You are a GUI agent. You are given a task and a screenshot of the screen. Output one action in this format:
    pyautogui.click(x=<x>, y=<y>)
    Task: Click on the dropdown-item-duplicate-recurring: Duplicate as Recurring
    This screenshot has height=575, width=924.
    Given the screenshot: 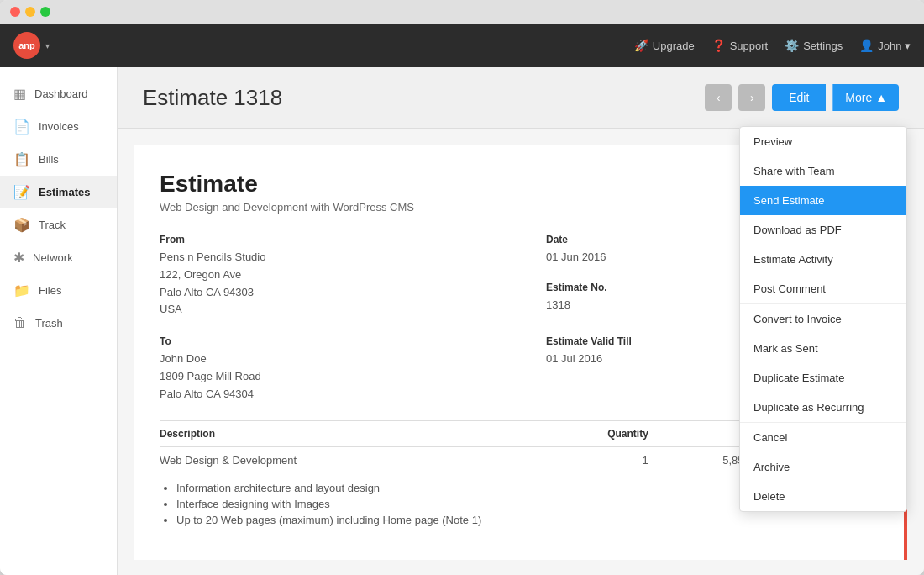 What is the action you would take?
    pyautogui.click(x=823, y=407)
    